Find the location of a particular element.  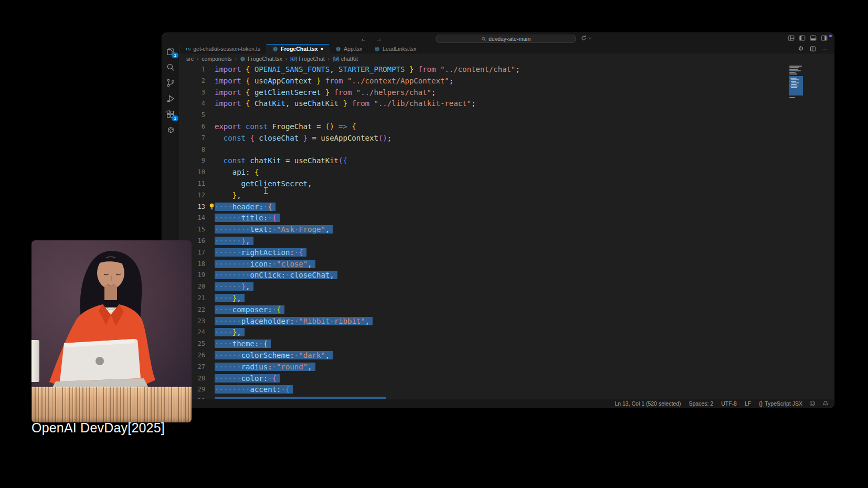

debug-play-icon is located at coordinates (171, 99).